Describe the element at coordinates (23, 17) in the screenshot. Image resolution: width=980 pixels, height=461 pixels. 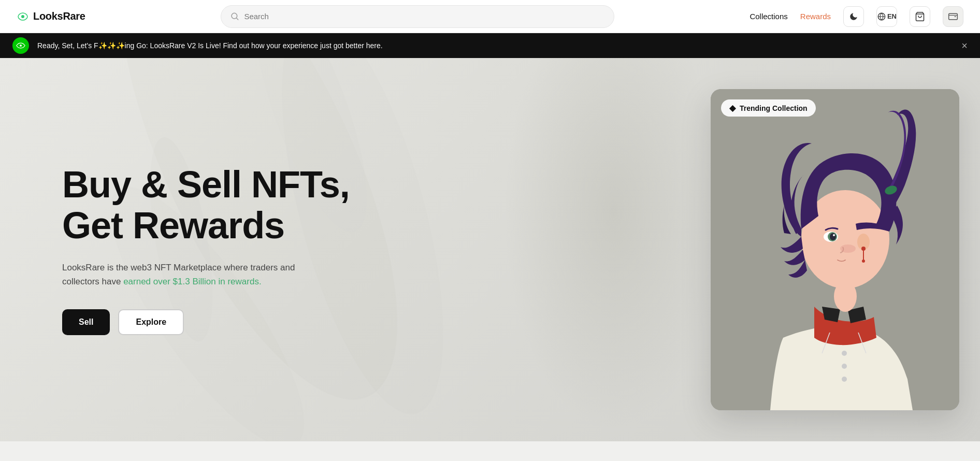
I see `looksrare-logo-icon` at that location.